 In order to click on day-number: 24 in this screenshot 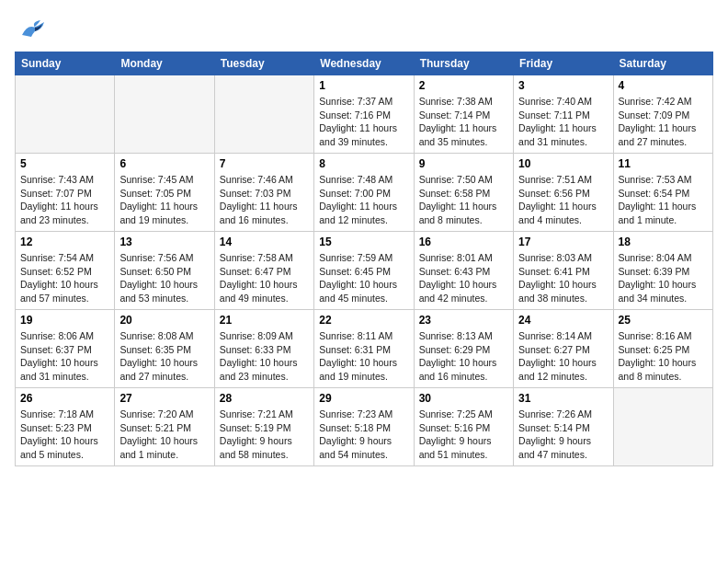, I will do `click(563, 320)`.